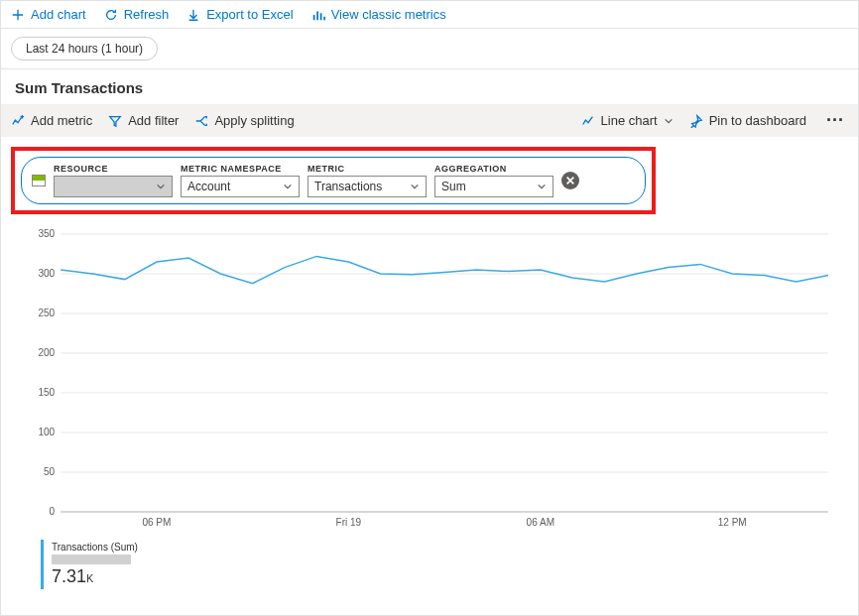  Describe the element at coordinates (46, 313) in the screenshot. I see `svg-text: 250` at that location.